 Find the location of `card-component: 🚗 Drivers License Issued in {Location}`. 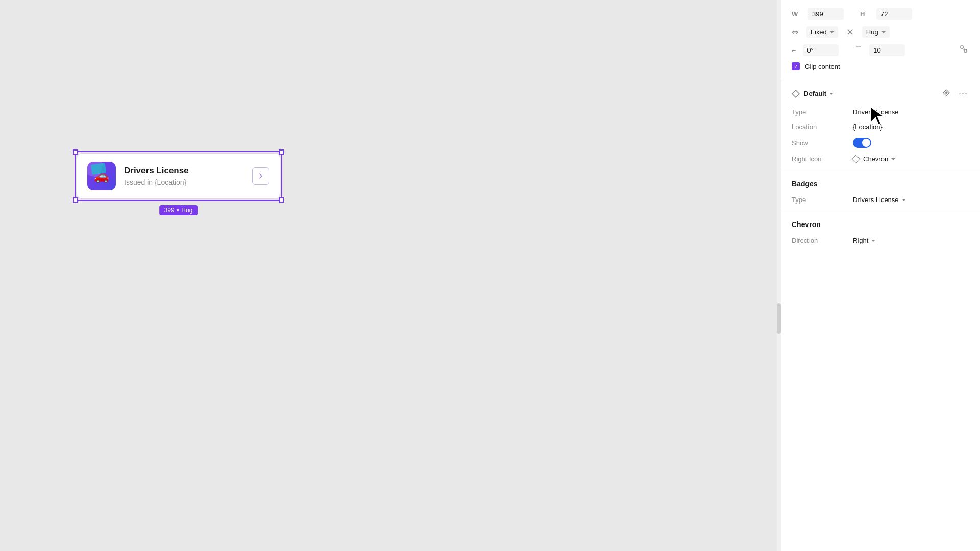

card-component: 🚗 Drivers License Issued in {Location} is located at coordinates (179, 176).